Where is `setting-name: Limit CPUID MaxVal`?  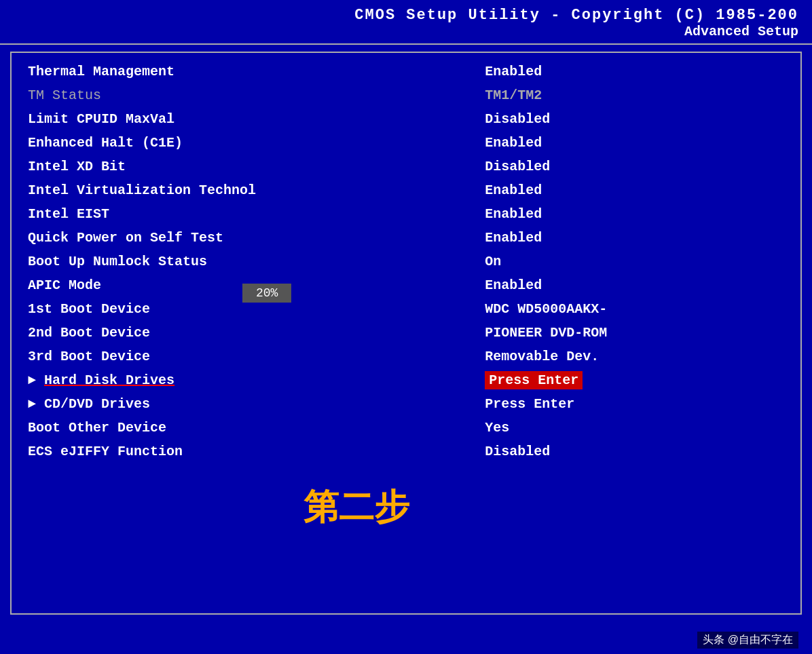 setting-name: Limit CPUID MaxVal is located at coordinates (254, 119).